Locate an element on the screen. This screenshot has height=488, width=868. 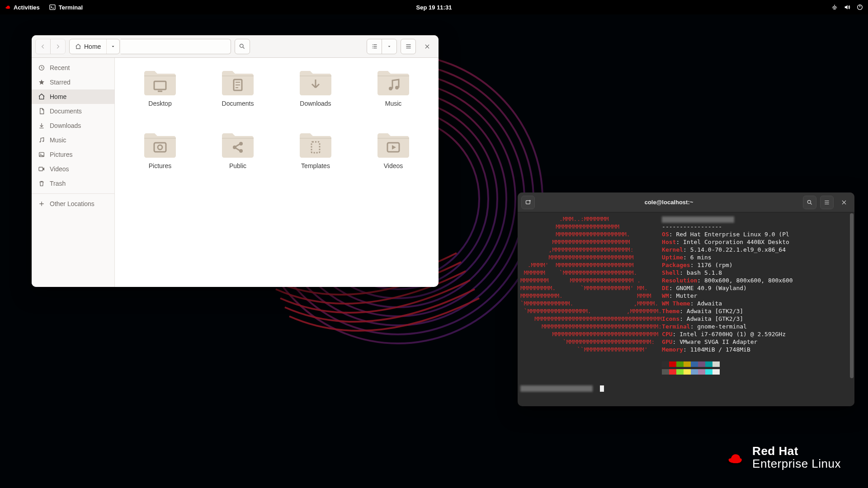
folder-label: Music is located at coordinates (393, 103).